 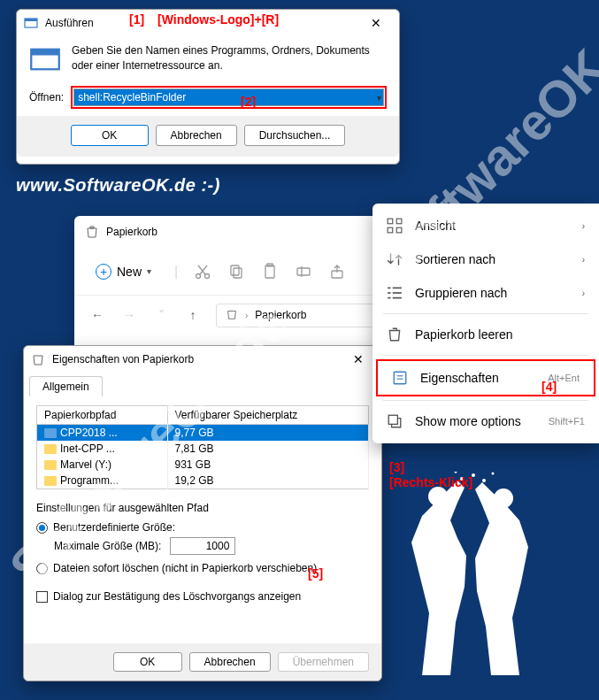 What do you see at coordinates (97, 315) in the screenshot?
I see `back-button: ←` at bounding box center [97, 315].